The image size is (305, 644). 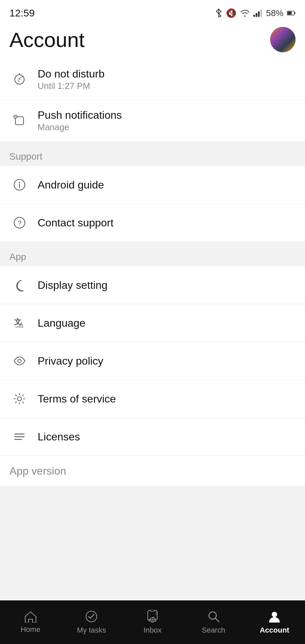 What do you see at coordinates (92, 622) in the screenshot?
I see `nav-my-tasks: My tasks` at bounding box center [92, 622].